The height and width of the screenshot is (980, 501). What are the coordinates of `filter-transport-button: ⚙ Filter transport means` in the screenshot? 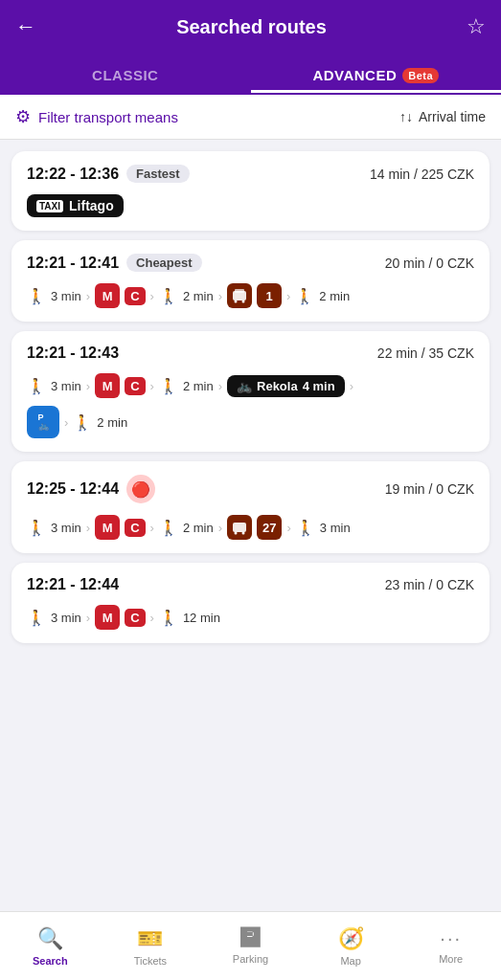 It's located at (97, 117).